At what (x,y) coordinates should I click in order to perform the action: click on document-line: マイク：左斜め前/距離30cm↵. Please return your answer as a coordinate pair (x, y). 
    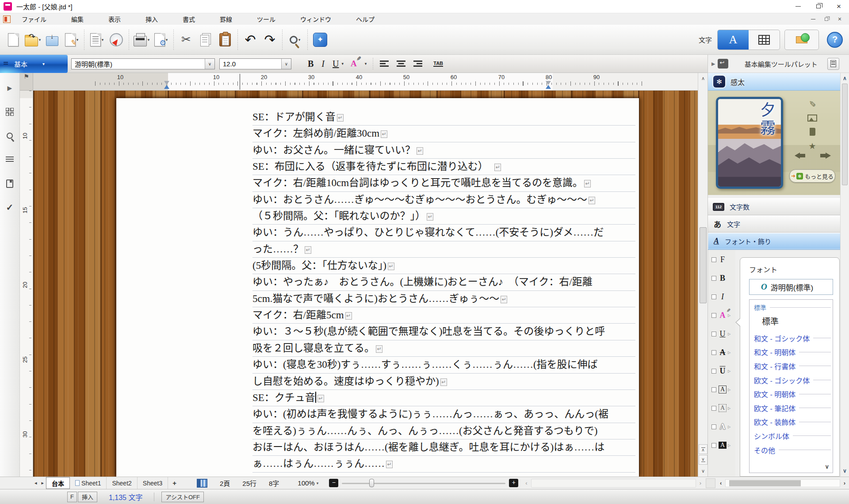
    Looking at the image, I should click on (444, 134).